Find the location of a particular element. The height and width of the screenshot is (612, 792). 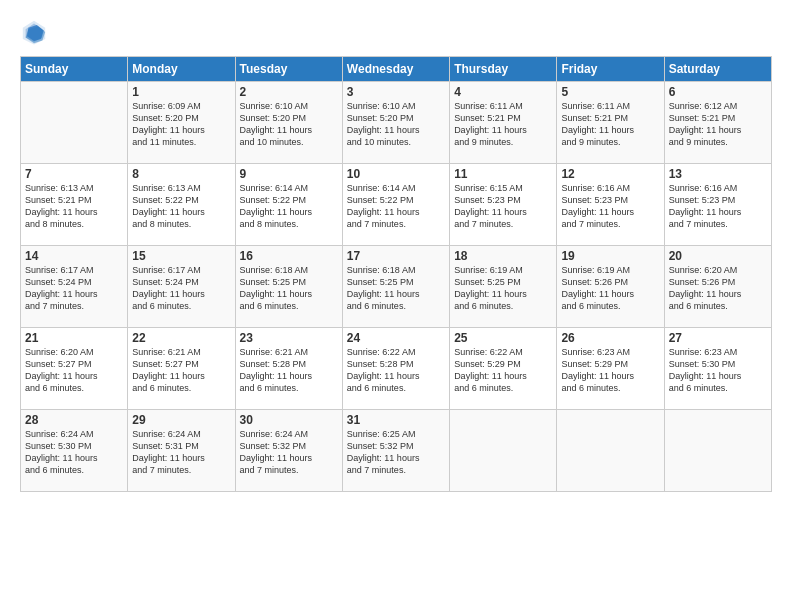

day-number: 13 is located at coordinates (718, 174).